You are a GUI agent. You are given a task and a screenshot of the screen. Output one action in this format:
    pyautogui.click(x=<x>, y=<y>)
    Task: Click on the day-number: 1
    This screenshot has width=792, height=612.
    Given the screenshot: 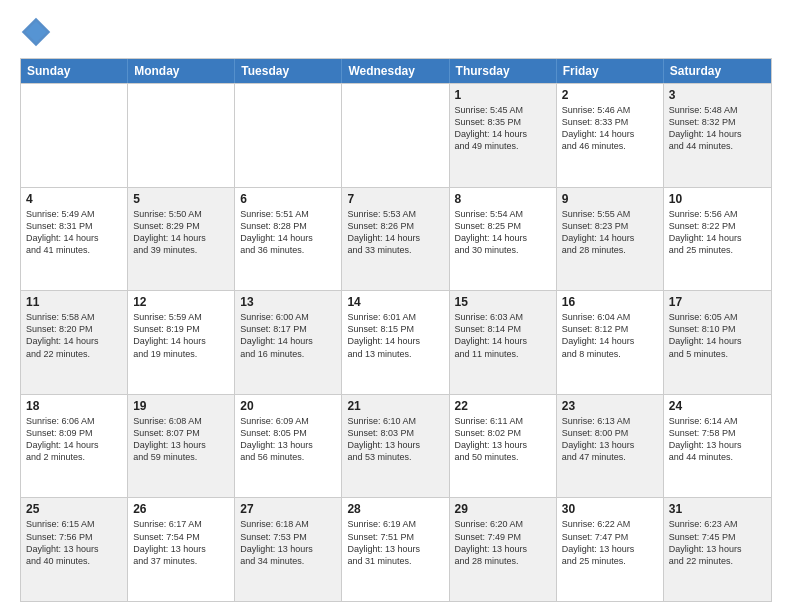 What is the action you would take?
    pyautogui.click(x=503, y=95)
    